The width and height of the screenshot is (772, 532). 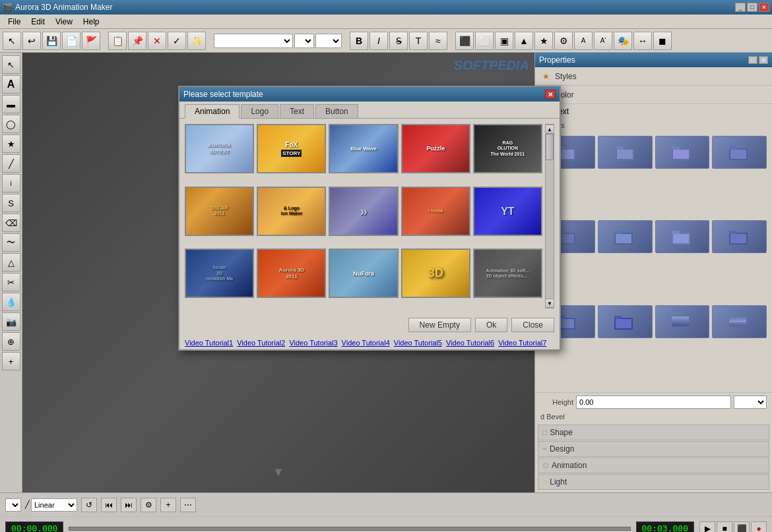 What do you see at coordinates (363, 211) in the screenshot?
I see `template-silver: »` at bounding box center [363, 211].